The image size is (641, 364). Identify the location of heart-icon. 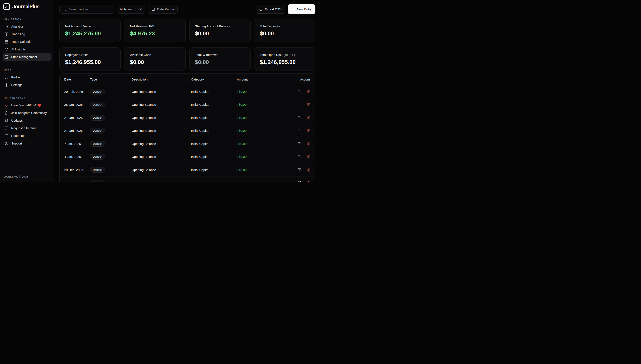
(7, 106).